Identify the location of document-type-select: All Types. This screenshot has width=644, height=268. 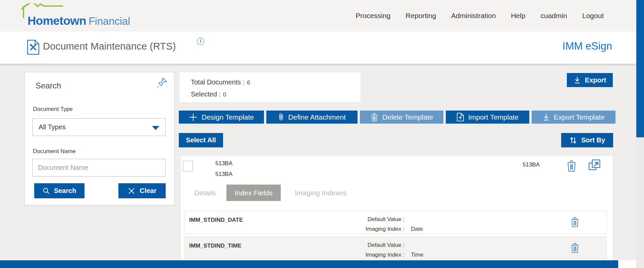
(99, 127).